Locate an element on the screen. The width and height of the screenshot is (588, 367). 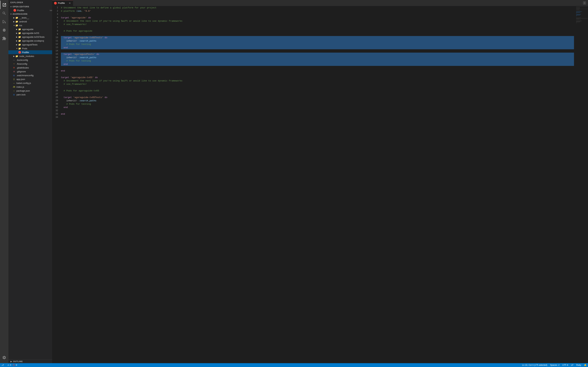
watchman-icon: ◎ is located at coordinates (14, 75).